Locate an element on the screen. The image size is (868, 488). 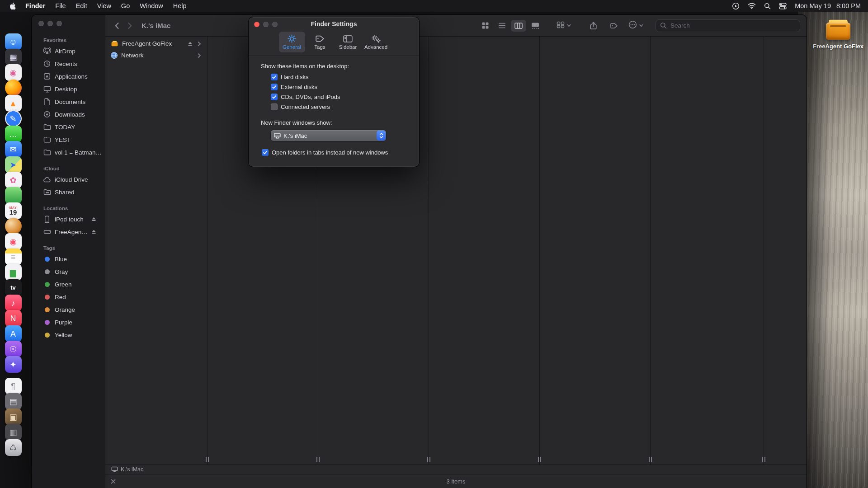
checkbox-connected-servers: Connected servers is located at coordinates (340, 107).